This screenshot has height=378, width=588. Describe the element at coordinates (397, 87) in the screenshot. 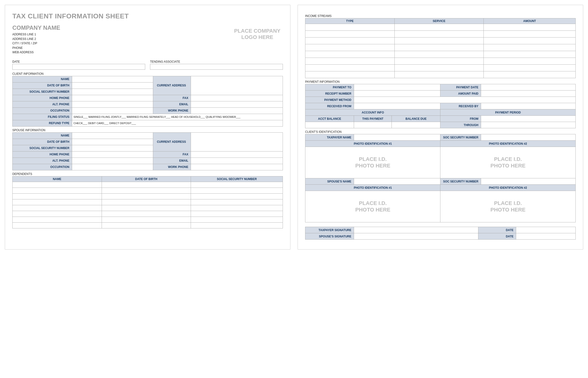

I see `payment-to-input` at that location.